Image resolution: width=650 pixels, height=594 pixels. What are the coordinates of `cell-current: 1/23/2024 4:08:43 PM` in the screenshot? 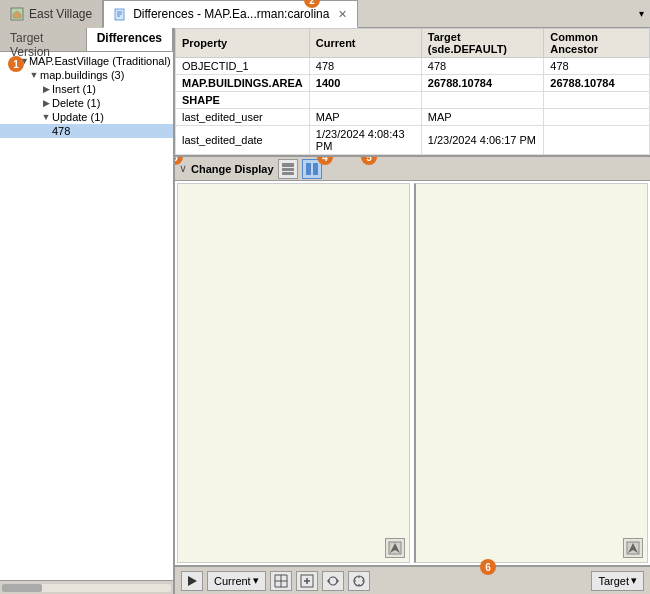 It's located at (365, 140).